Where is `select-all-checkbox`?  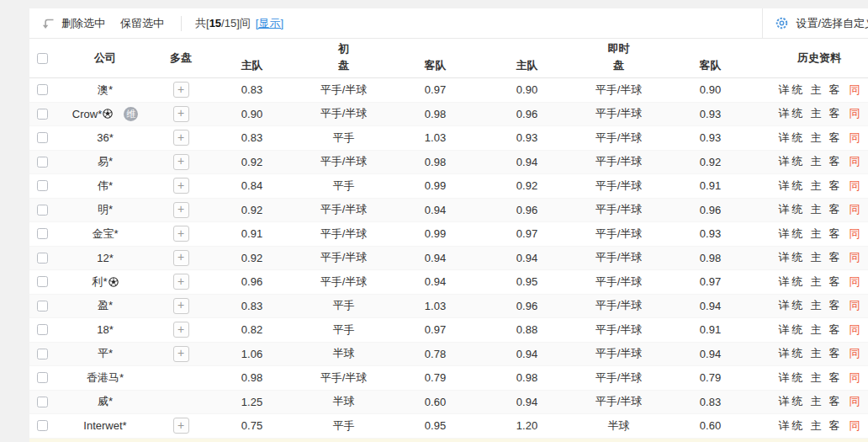
select-all-checkbox is located at coordinates (42, 59).